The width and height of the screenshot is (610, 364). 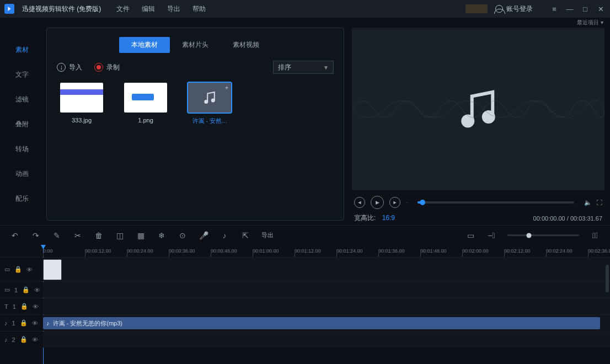 I want to click on menu-edit: 编辑, so click(x=148, y=9).